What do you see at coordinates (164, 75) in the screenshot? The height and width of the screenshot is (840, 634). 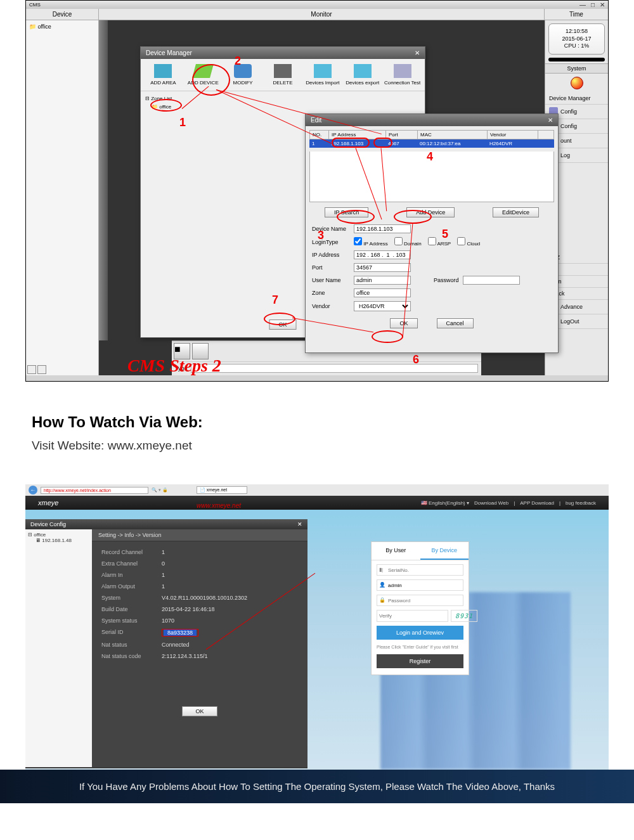 I see `add-area-button: ADD AREA` at bounding box center [164, 75].